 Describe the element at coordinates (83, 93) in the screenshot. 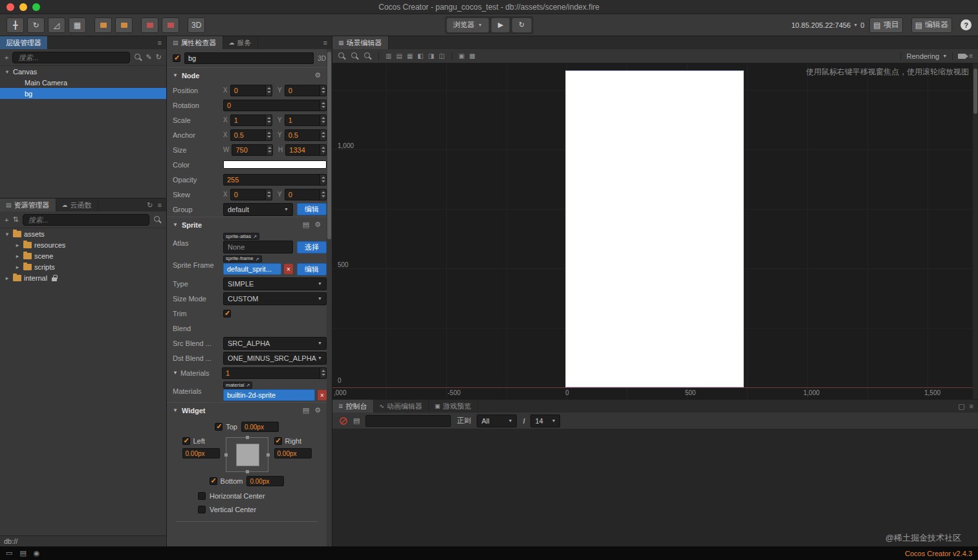

I see `tree-node-bg: bg` at that location.